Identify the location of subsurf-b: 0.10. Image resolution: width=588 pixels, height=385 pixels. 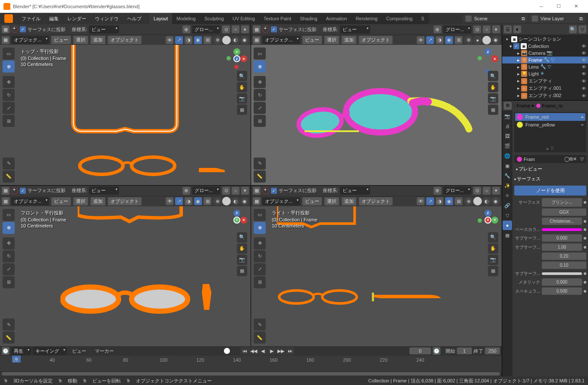
(564, 265).